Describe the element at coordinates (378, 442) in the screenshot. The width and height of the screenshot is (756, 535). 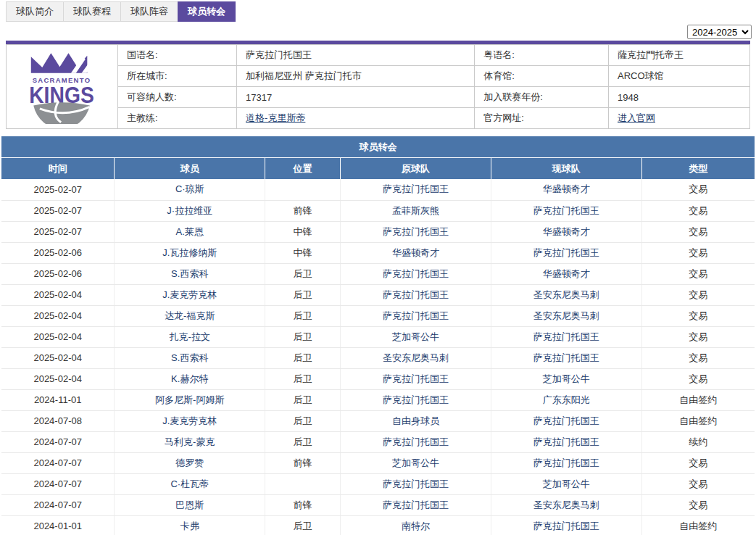
I see `transfer-row: 2024-07-07 马利克-蒙克 后卫 萨克拉门托国王 萨克拉门托国王 续约` at that location.